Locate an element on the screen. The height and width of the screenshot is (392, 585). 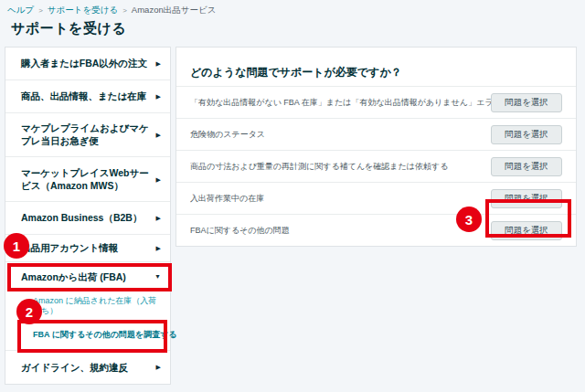
page-title: サポートを受ける is located at coordinates (69, 29).